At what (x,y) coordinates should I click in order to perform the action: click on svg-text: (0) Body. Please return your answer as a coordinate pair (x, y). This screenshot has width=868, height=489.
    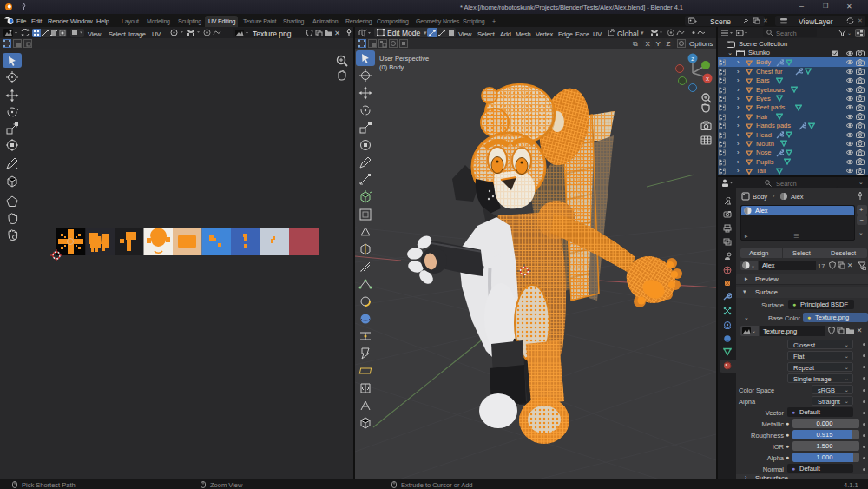
    Looking at the image, I should click on (392, 68).